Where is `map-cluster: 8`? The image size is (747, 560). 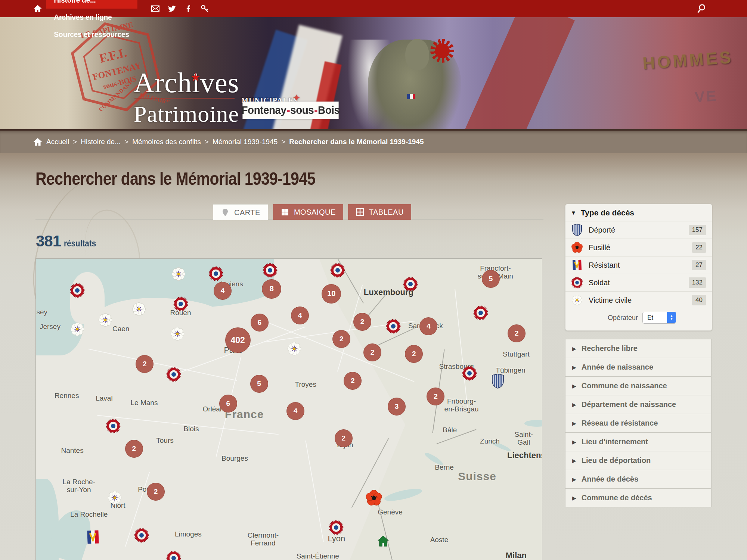 map-cluster: 8 is located at coordinates (272, 289).